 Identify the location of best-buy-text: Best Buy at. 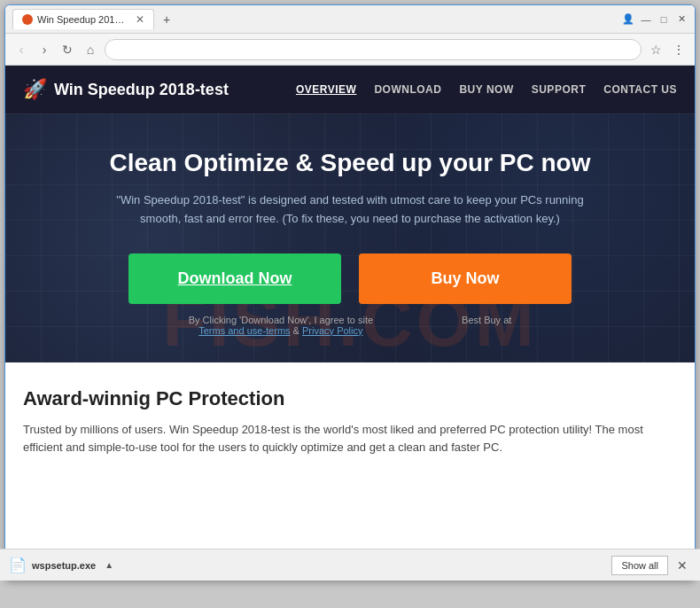
(486, 320).